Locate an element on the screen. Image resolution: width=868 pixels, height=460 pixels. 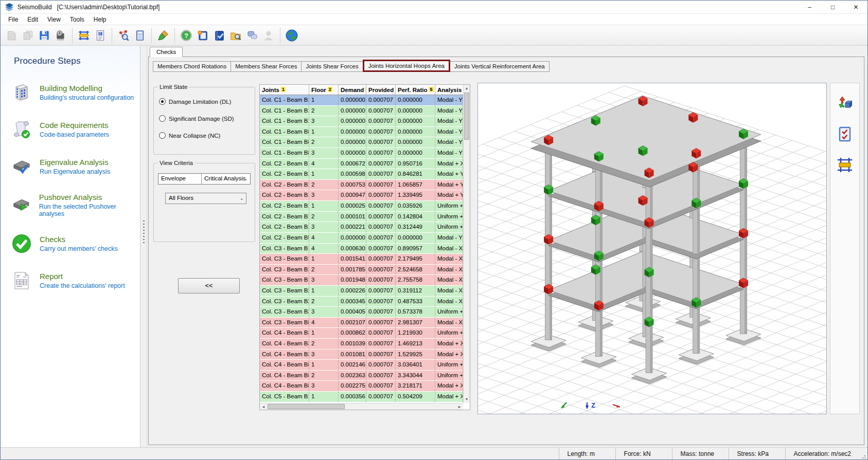
table-row: Col. C4 - Beam B320.0010390.0007071.4692… is located at coordinates (361, 344).